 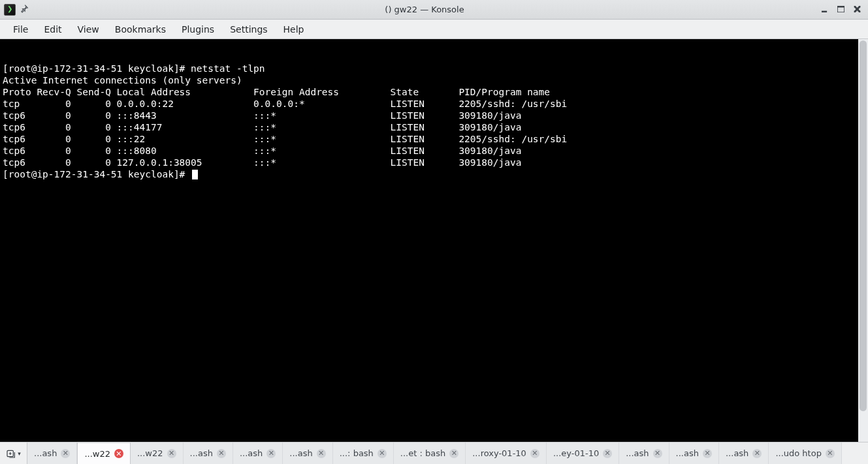 I want to click on terminal-output-header: Proto Recv-Q Send-Q Local Address Foreig…, so click(x=276, y=92).